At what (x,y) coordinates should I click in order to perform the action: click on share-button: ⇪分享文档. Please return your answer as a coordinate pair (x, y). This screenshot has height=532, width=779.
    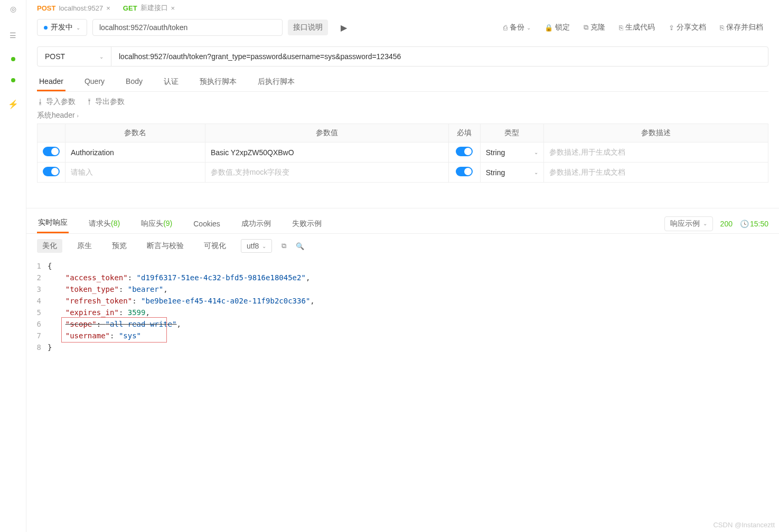
    Looking at the image, I should click on (688, 27).